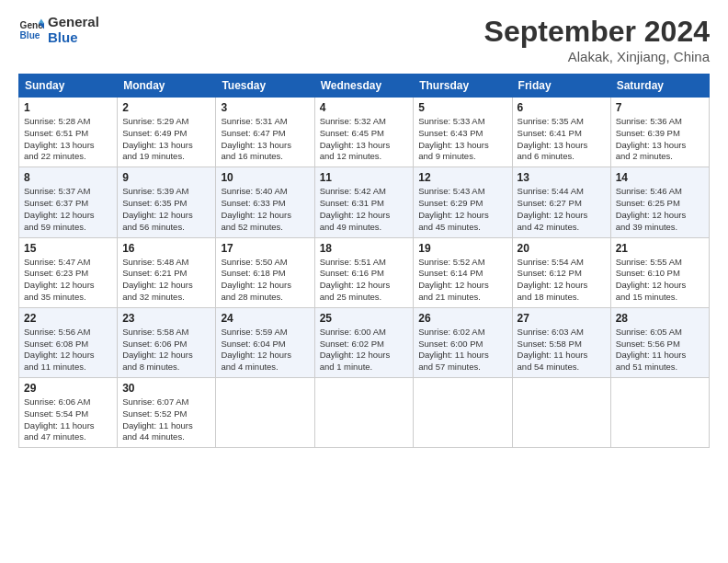 Image resolution: width=728 pixels, height=563 pixels. What do you see at coordinates (660, 248) in the screenshot?
I see `day-number: 21` at bounding box center [660, 248].